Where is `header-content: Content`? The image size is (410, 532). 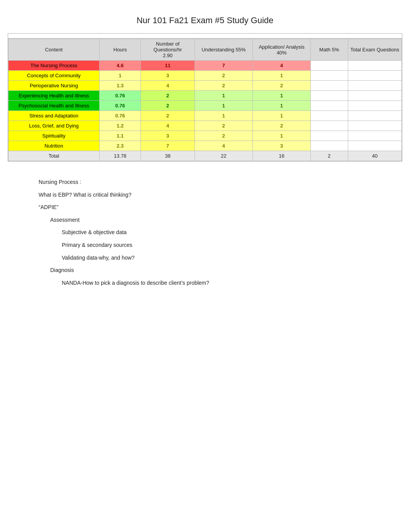
header-content: Content is located at coordinates (54, 50).